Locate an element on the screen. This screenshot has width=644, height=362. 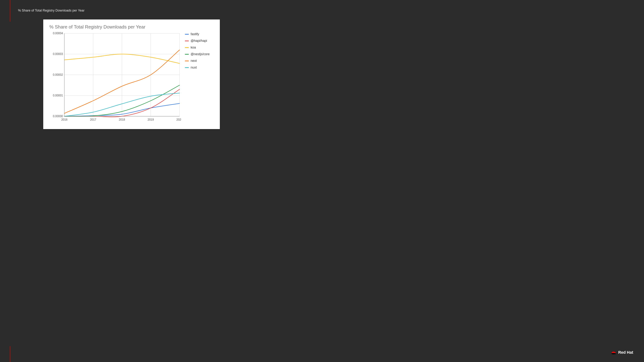
accent-bar-top is located at coordinates (10, 11).